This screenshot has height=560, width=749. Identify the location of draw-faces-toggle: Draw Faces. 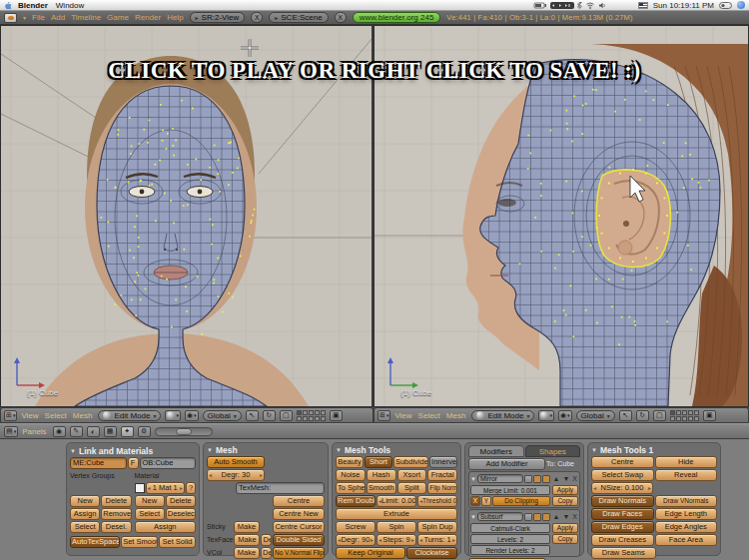
(623, 514).